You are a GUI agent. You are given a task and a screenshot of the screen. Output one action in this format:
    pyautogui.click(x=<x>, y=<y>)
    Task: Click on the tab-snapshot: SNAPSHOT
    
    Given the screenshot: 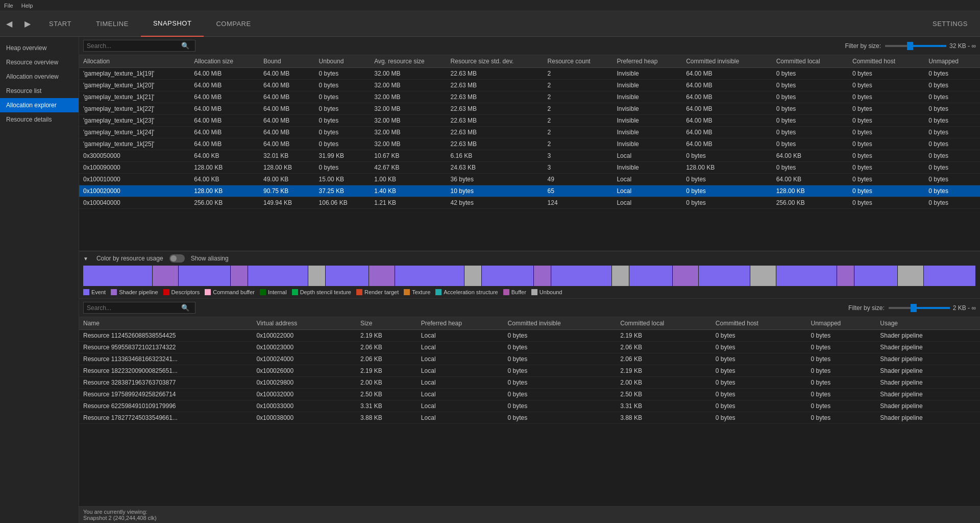 What is the action you would take?
    pyautogui.click(x=173, y=24)
    